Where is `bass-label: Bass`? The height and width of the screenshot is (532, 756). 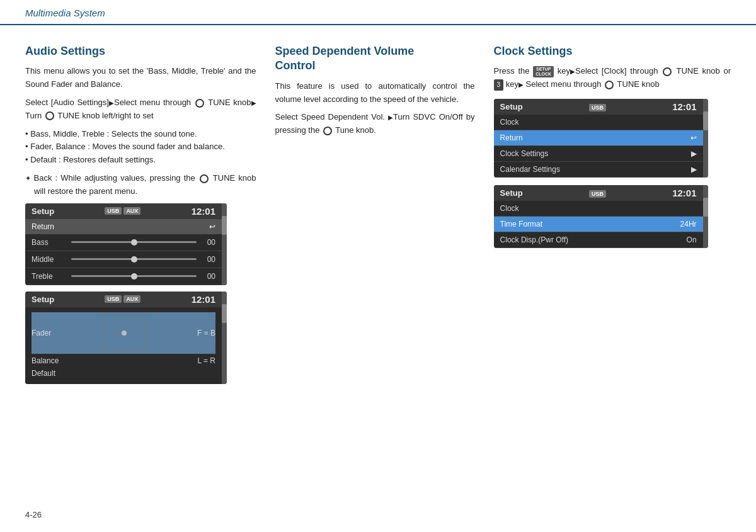 bass-label: Bass is located at coordinates (49, 242).